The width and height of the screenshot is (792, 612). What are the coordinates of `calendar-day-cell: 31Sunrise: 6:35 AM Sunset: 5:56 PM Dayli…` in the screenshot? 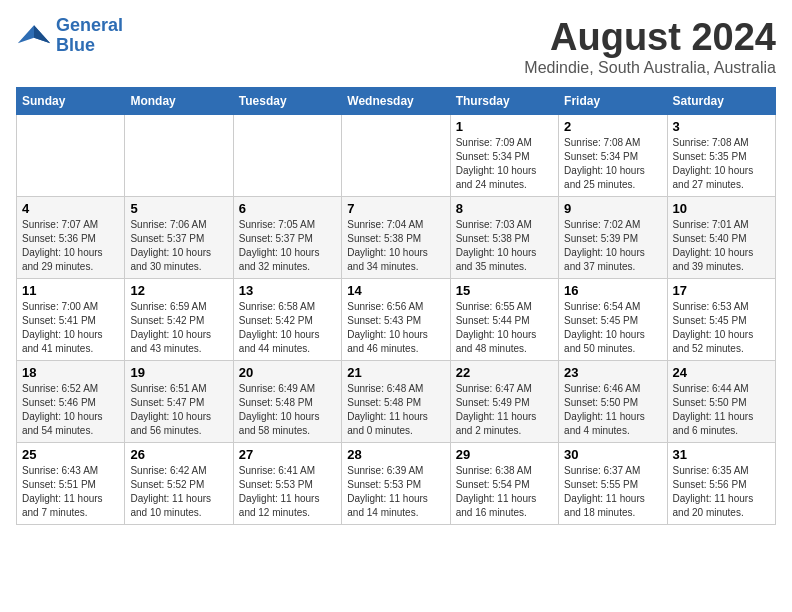 It's located at (721, 484).